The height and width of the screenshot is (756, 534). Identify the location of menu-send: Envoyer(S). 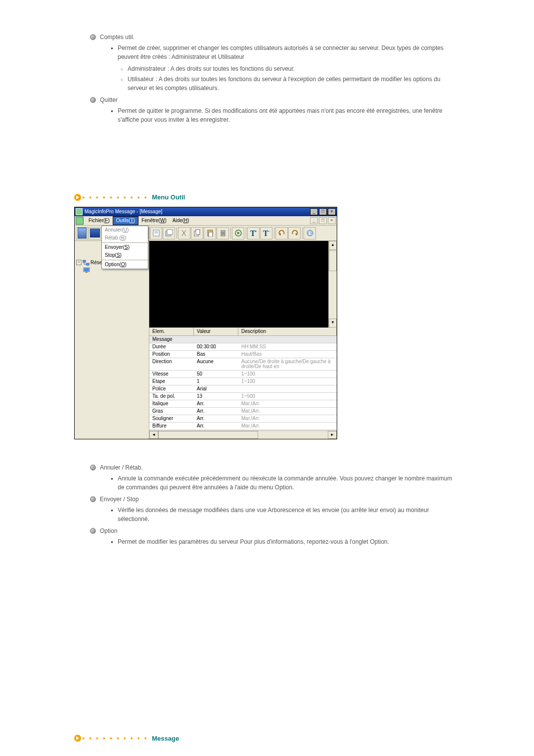
(125, 247).